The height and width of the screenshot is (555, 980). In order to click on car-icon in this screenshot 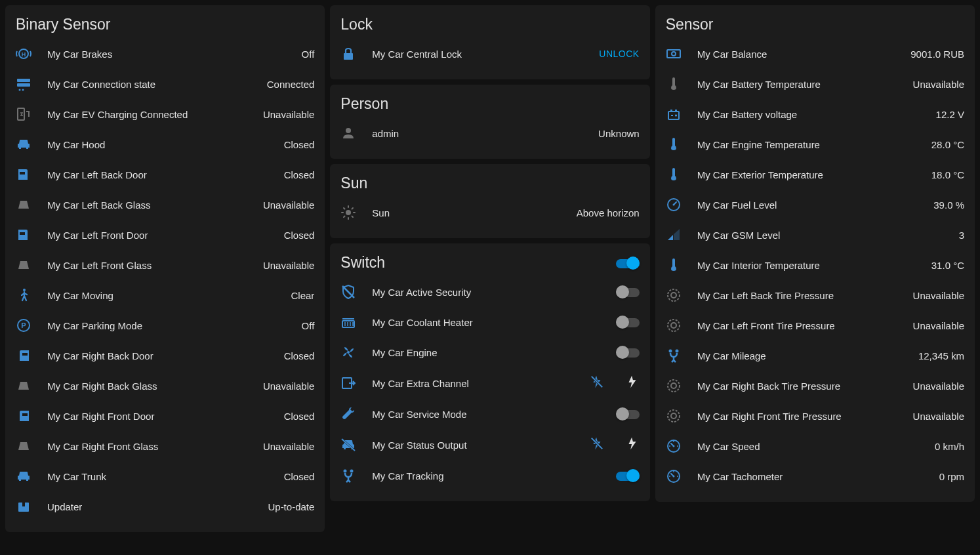, I will do `click(24, 144)`.